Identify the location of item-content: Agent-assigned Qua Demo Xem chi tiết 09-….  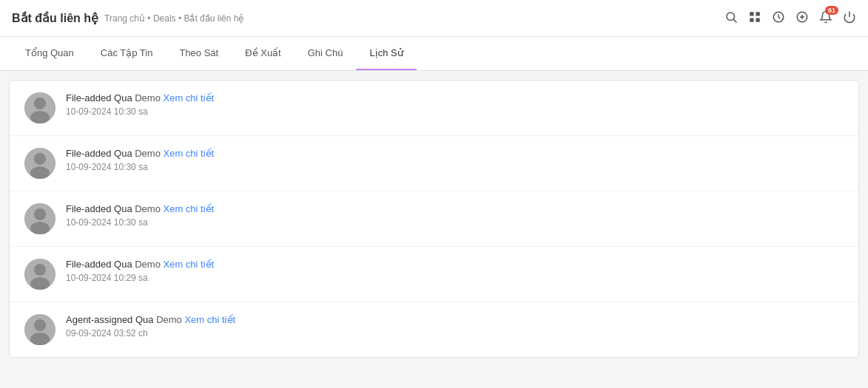
(454, 327).